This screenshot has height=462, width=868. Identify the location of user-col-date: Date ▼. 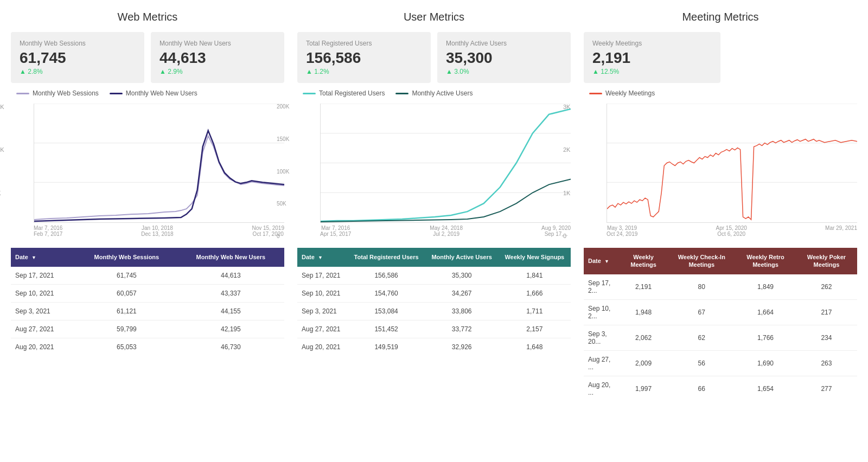
(322, 257).